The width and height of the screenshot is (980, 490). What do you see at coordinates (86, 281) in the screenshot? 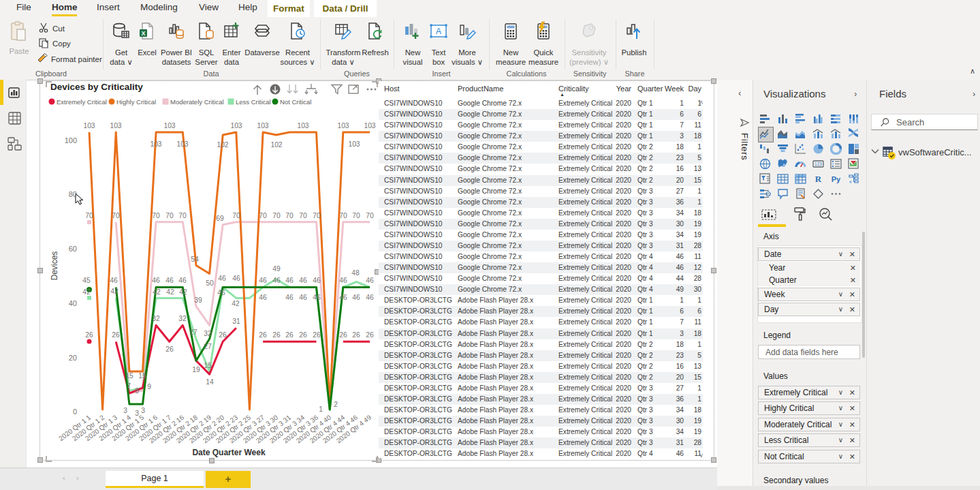
I see `svg-text: 45` at bounding box center [86, 281].